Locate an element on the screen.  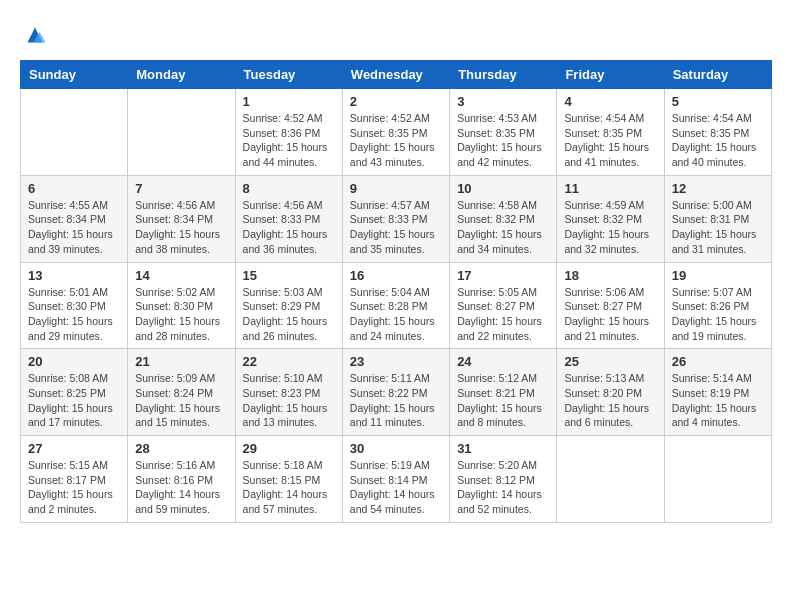
calendar-cell: 21Sunrise: 5:09 AM Sunset: 8:24 PM Dayli… is located at coordinates (182, 392).